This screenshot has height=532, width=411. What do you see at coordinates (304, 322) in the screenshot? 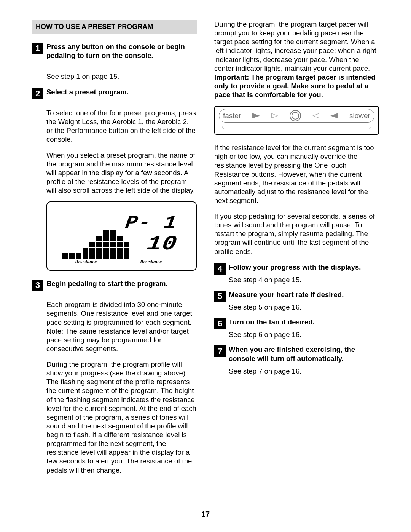
I see `step-6-heading: Turn on the fan if desired.` at bounding box center [304, 322].